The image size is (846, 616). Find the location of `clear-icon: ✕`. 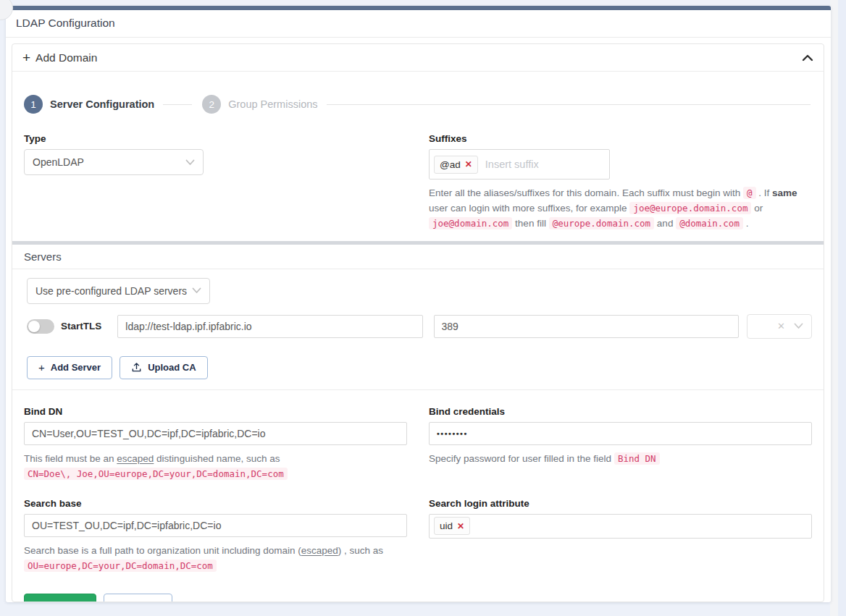

clear-icon: ✕ is located at coordinates (781, 326).